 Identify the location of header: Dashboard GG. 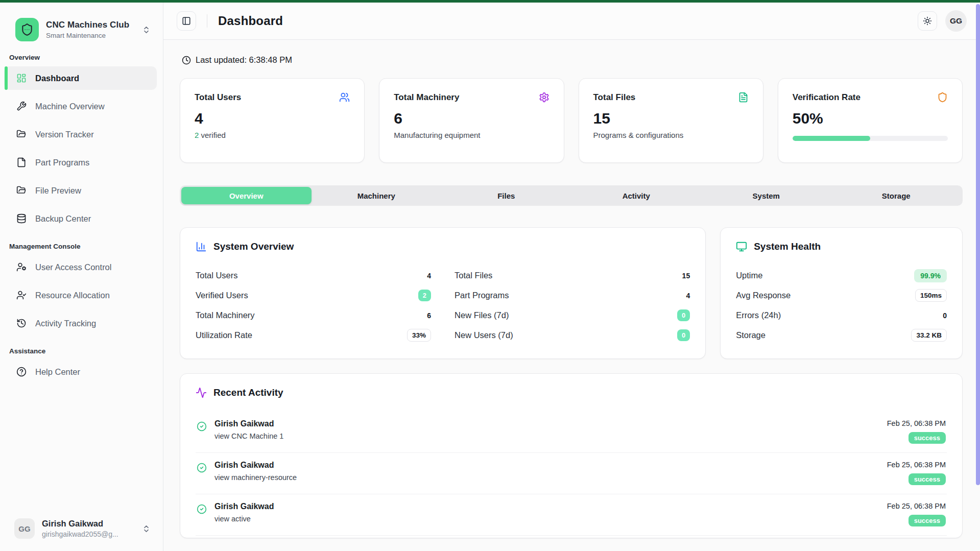
(572, 21).